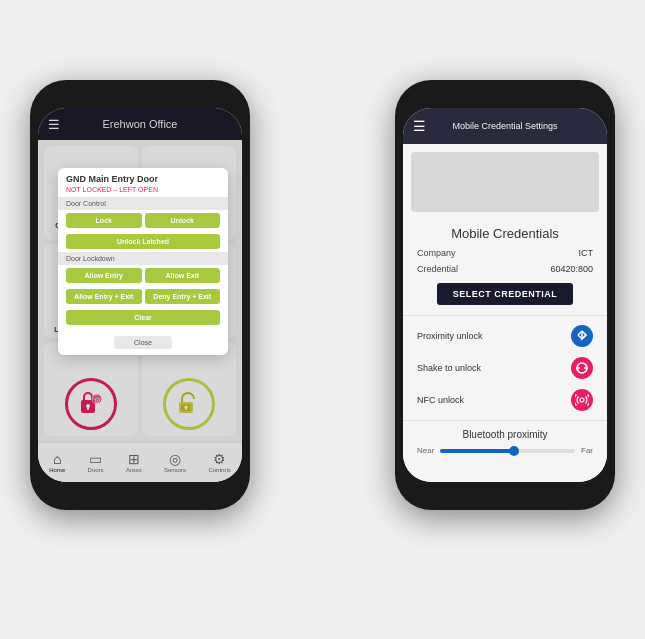  What do you see at coordinates (505, 336) in the screenshot?
I see `proximity-unlock-row: Proximity unlock` at bounding box center [505, 336].